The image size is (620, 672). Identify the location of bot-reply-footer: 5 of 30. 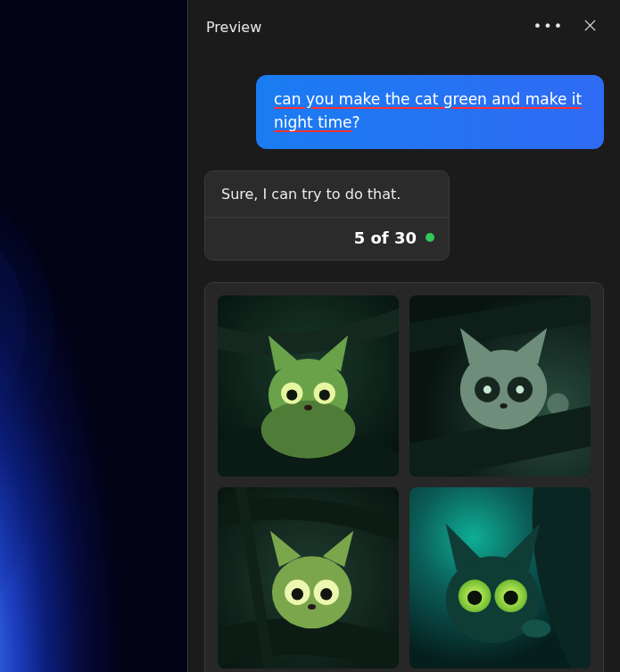
(327, 239).